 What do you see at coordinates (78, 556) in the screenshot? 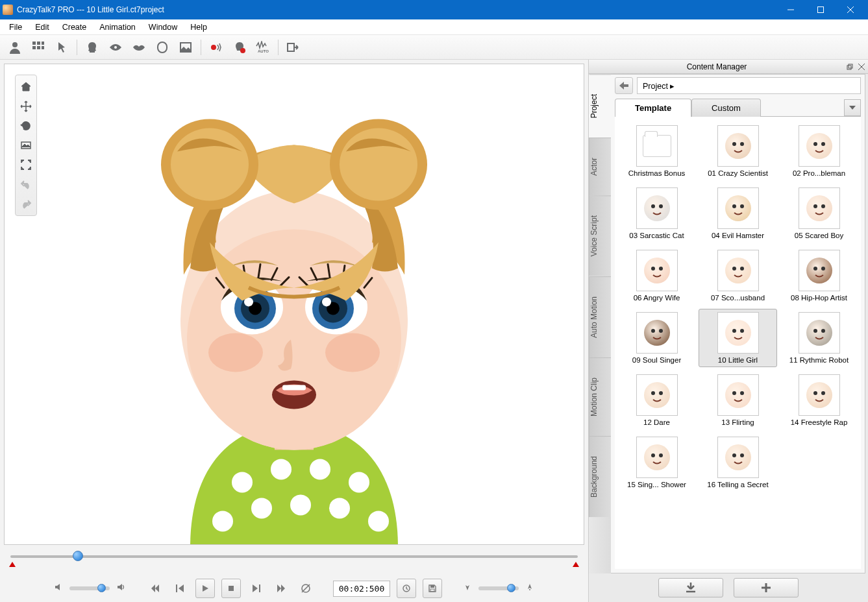
I see `timeline-thumb` at bounding box center [78, 556].